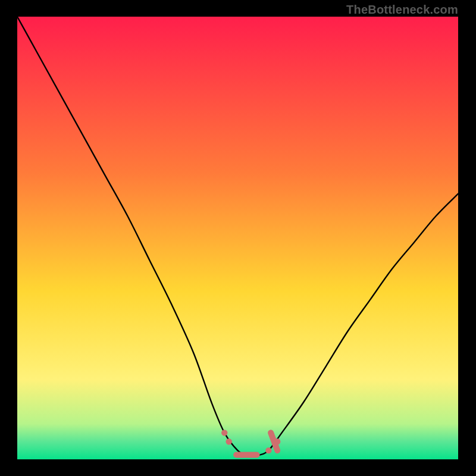  What do you see at coordinates (402, 10) in the screenshot?
I see `watermark-text: TheBottleneck.com` at bounding box center [402, 10].